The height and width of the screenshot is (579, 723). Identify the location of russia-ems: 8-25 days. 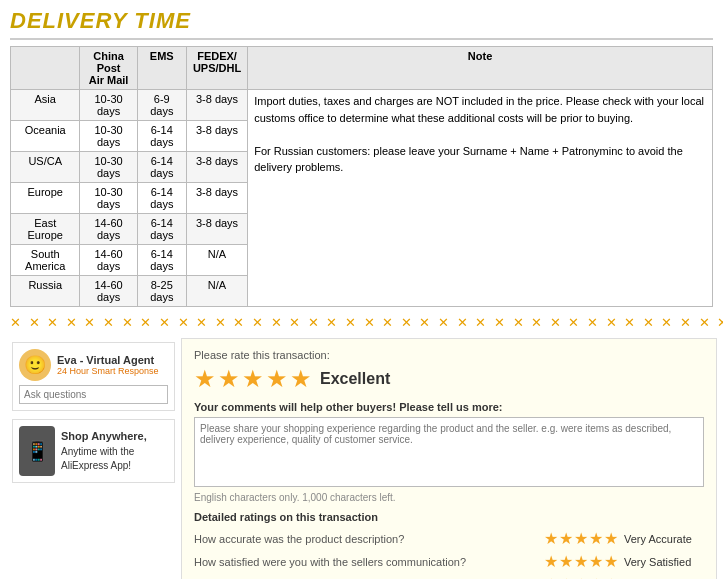
(162, 292).